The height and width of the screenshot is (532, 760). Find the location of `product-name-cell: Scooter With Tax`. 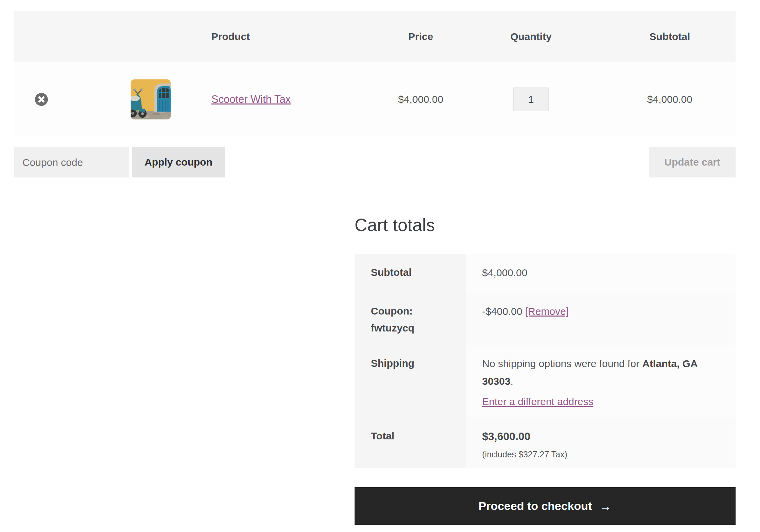

product-name-cell: Scooter With Tax is located at coordinates (294, 99).